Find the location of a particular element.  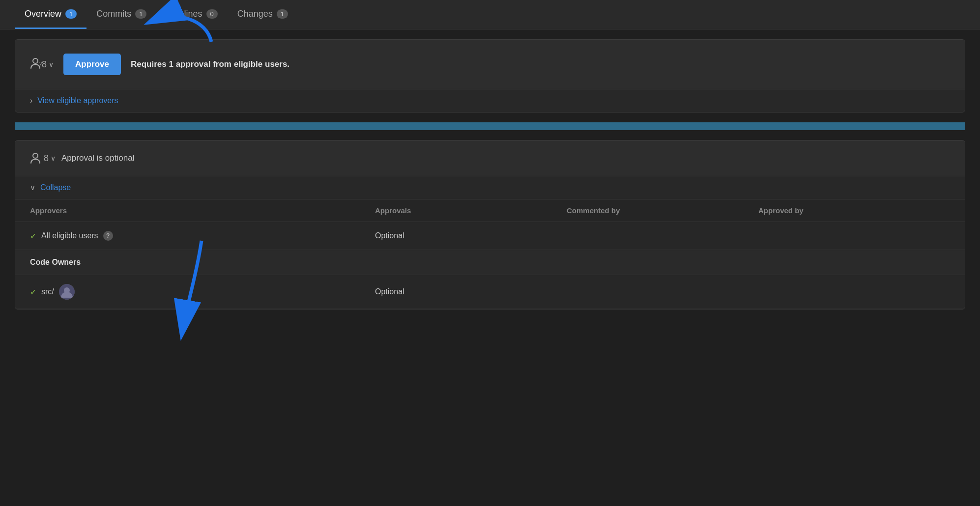

tab-pipelines: Pipelines 0 is located at coordinates (192, 15).